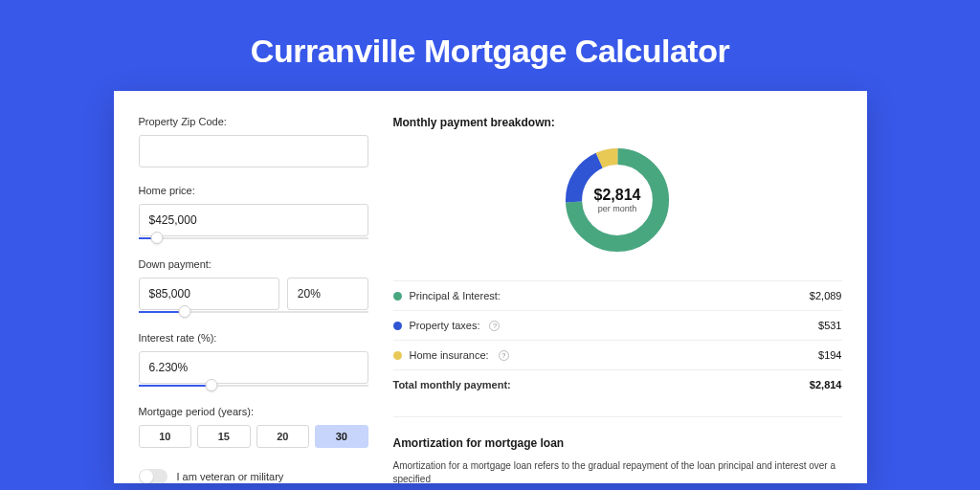 The height and width of the screenshot is (490, 980). What do you see at coordinates (618, 354) in the screenshot?
I see `legend-row-insurance: Home insurance: ? $194` at bounding box center [618, 354].